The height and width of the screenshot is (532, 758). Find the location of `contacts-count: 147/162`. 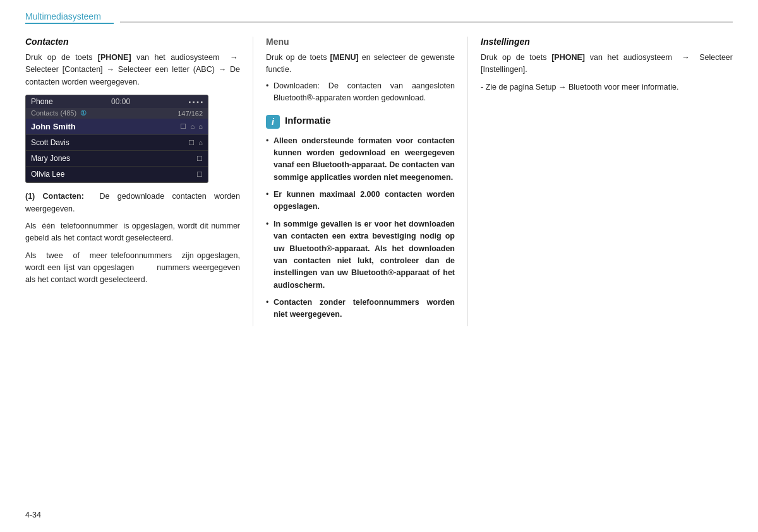

contacts-count: 147/162 is located at coordinates (190, 114).